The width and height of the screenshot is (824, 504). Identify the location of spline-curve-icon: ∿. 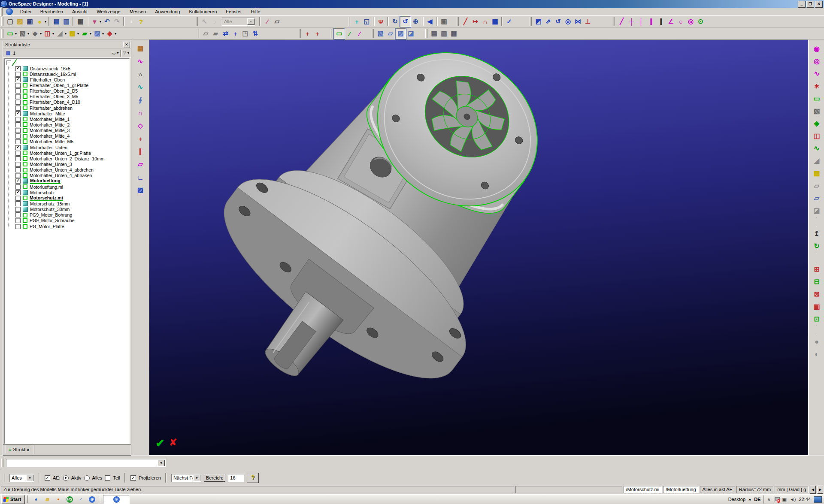
(140, 61).